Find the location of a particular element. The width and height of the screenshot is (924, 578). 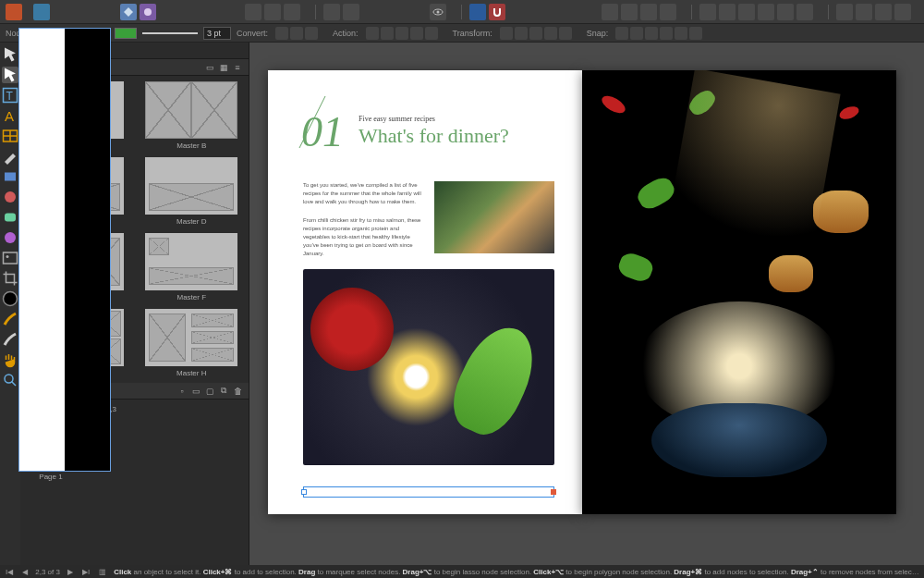

magnet-snap-icon is located at coordinates (497, 12).